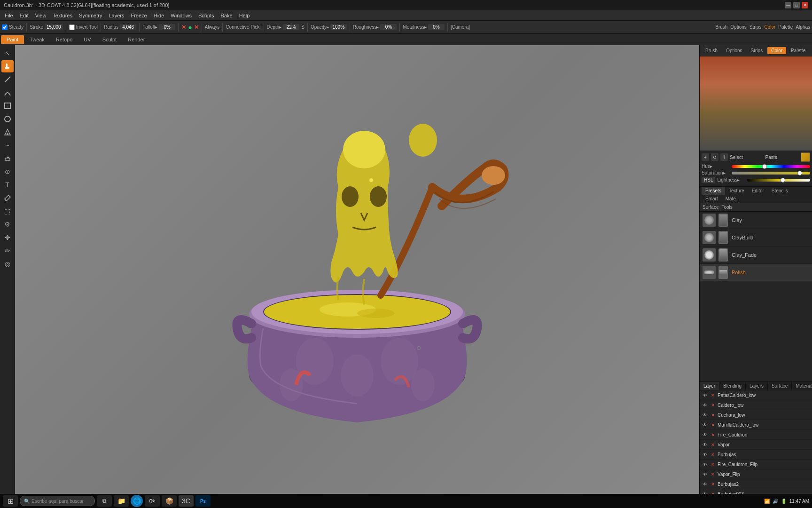  Describe the element at coordinates (104, 501) in the screenshot. I see `taskbar-task-view: ⧉` at that location.